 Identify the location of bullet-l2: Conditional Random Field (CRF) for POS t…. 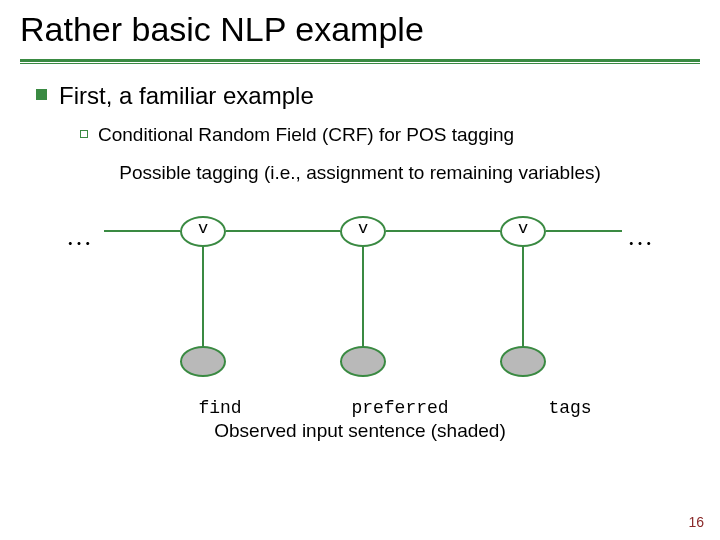
(388, 135).